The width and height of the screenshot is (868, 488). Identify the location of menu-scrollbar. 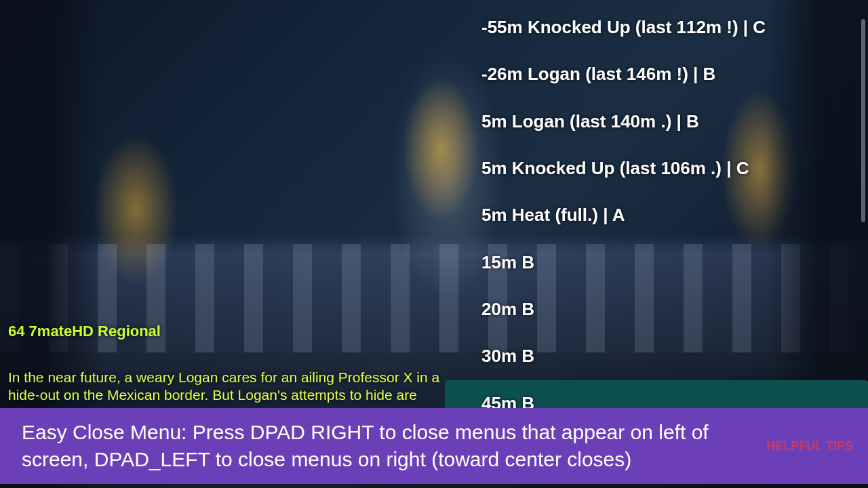
(863, 121).